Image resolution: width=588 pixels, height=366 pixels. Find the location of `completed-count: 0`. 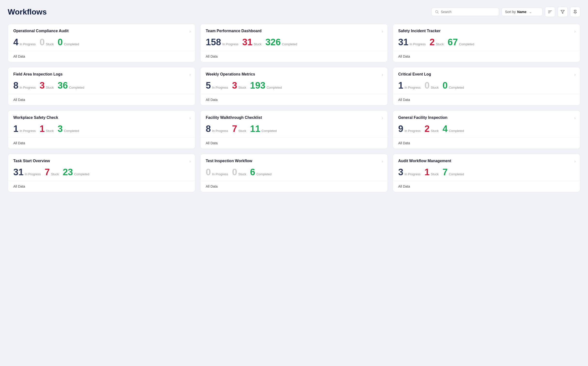

completed-count: 0 is located at coordinates (60, 42).